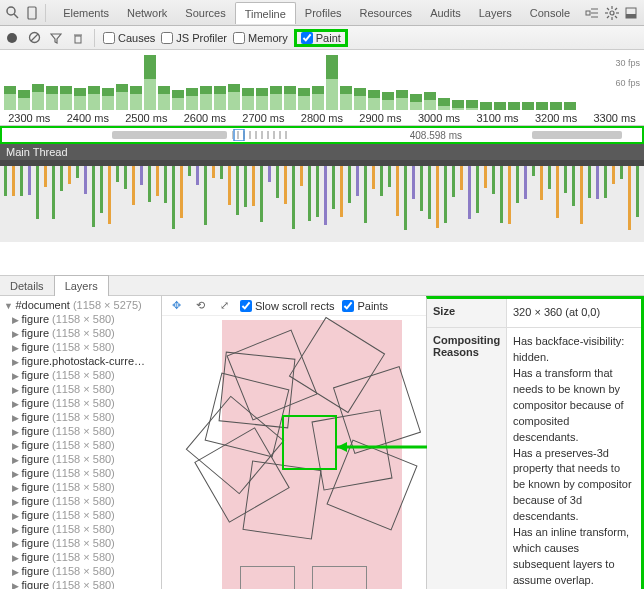  I want to click on tree-item: figure.photostack-curre…, so click(80, 361).